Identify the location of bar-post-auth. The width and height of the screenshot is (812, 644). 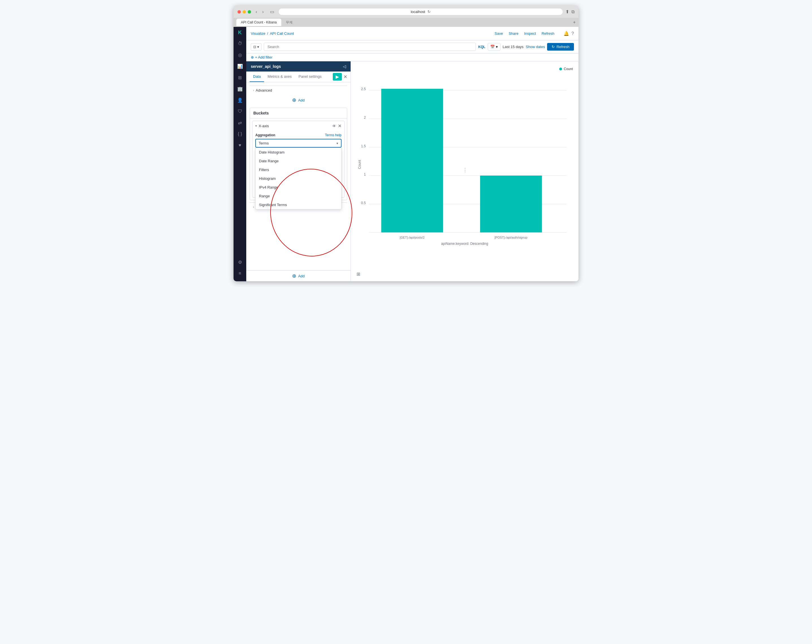
(511, 204).